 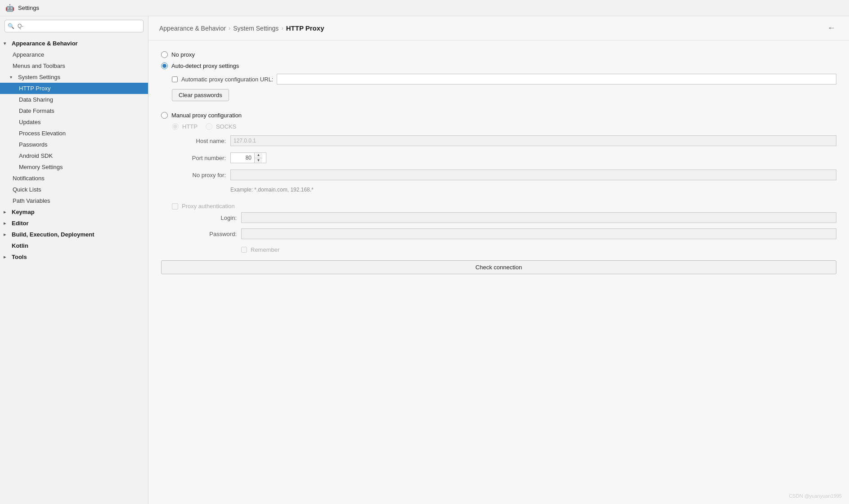 I want to click on password-label: Password:, so click(x=212, y=234).